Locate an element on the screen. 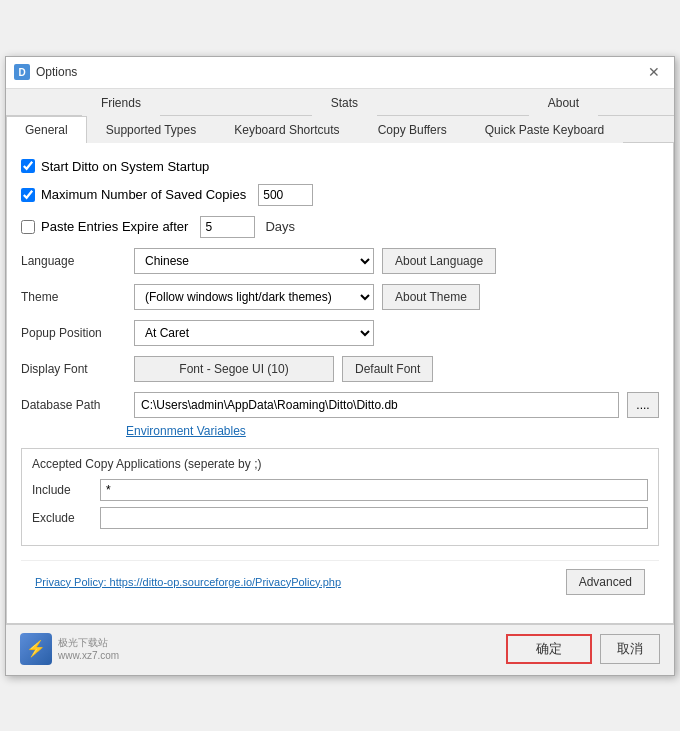 The width and height of the screenshot is (680, 731). startup-row: Start Ditto on System Startup is located at coordinates (340, 166).